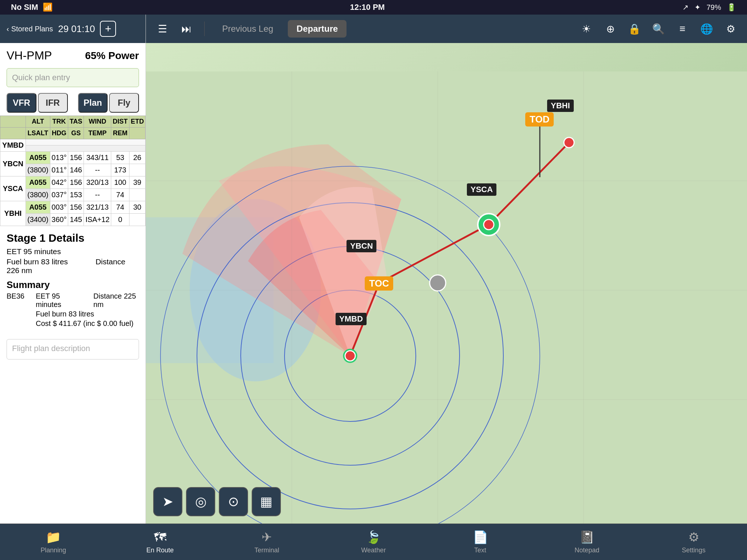 The height and width of the screenshot is (560, 747). I want to click on aircraft-registration: VH-PMP, so click(29, 55).